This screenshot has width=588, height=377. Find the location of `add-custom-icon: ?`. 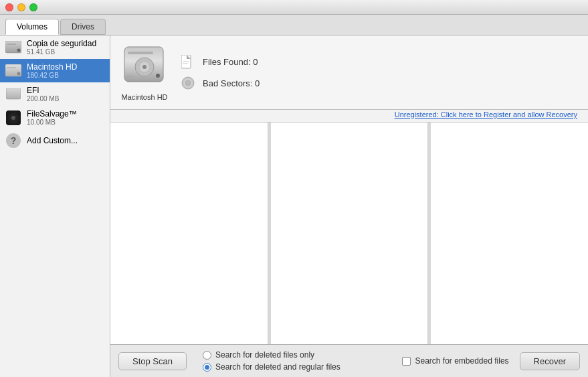

add-custom-icon: ? is located at coordinates (13, 141).